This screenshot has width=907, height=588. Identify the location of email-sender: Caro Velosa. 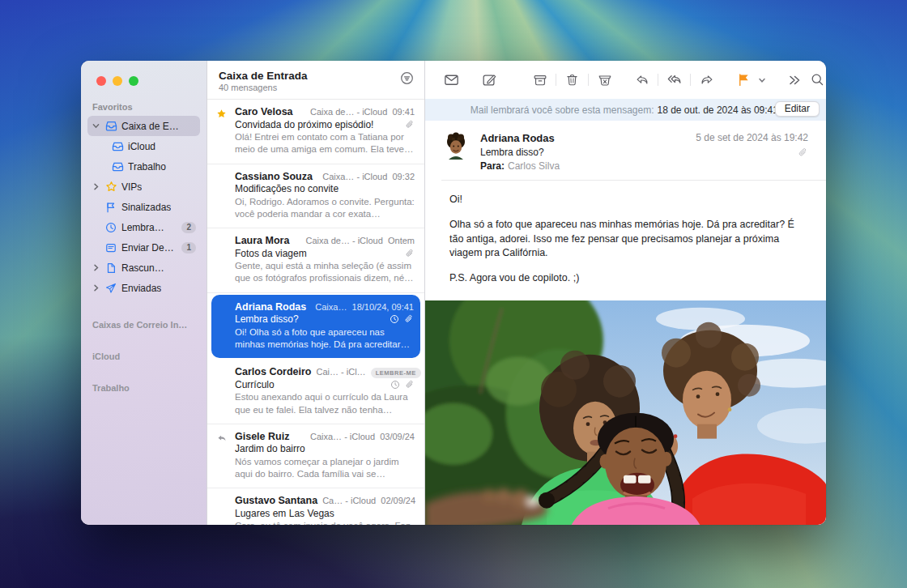
(264, 112).